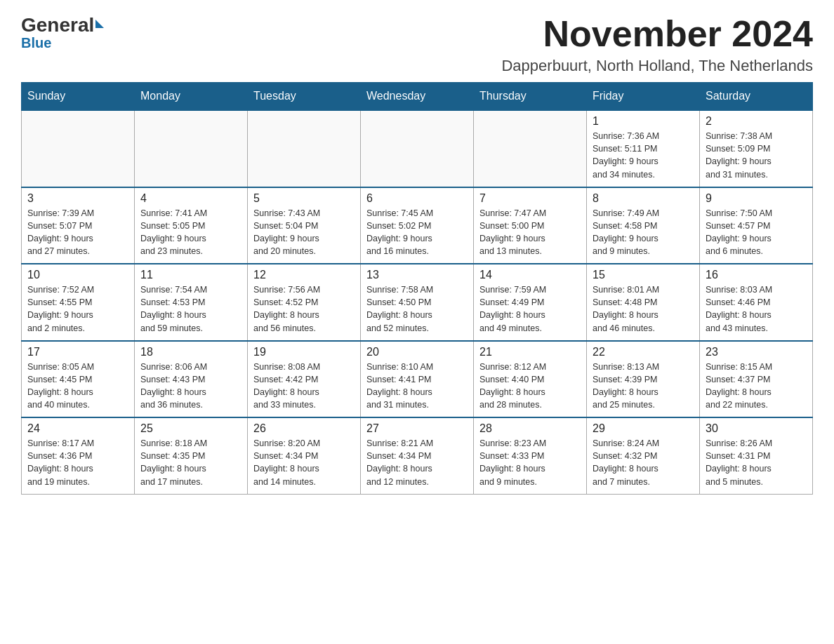 This screenshot has height=644, width=834. Describe the element at coordinates (756, 309) in the screenshot. I see `day-info: Sunrise: 8:03 AMSunset: 4:46 PMDaylight:…` at that location.